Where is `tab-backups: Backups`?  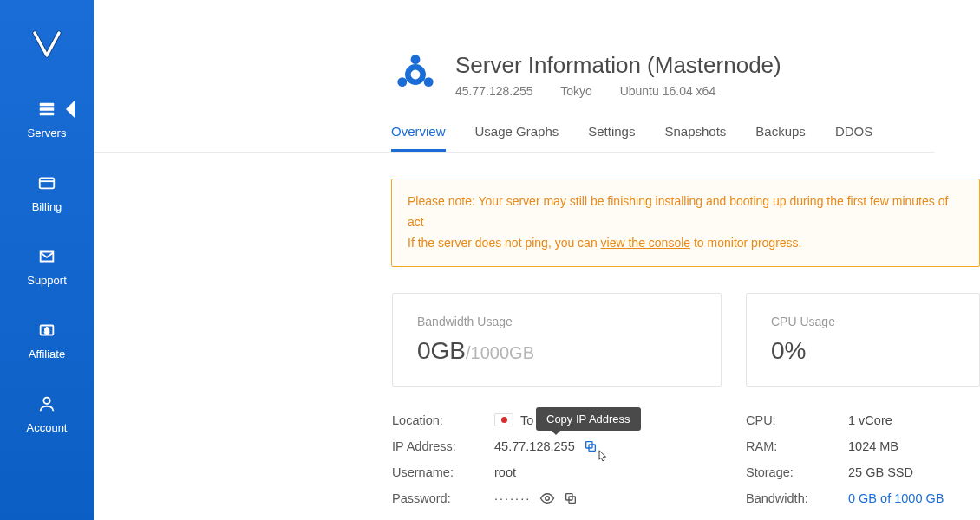 tab-backups: Backups is located at coordinates (781, 133).